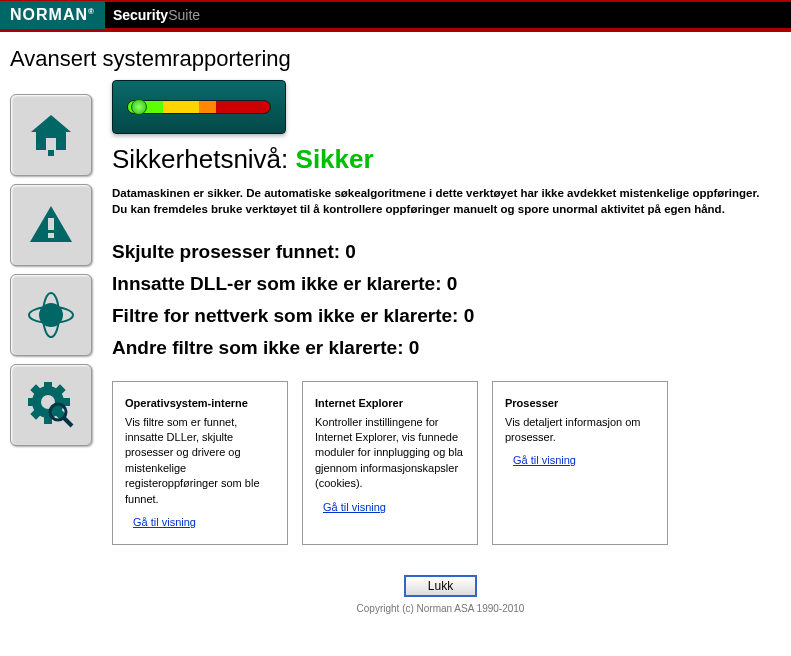 Image resolution: width=791 pixels, height=656 pixels. Describe the element at coordinates (440, 252) in the screenshot. I see `stat-hidden-processes: Skjulte prosesser funnet: 0` at that location.